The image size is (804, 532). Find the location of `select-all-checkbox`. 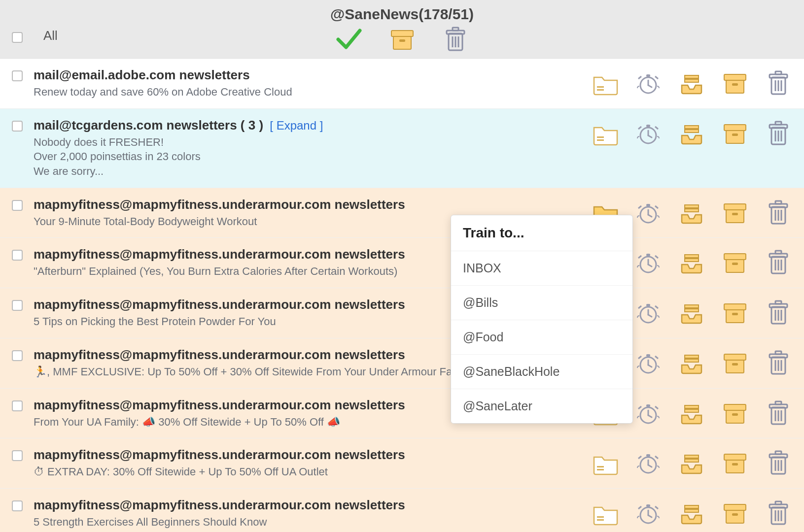

select-all-checkbox is located at coordinates (17, 37).